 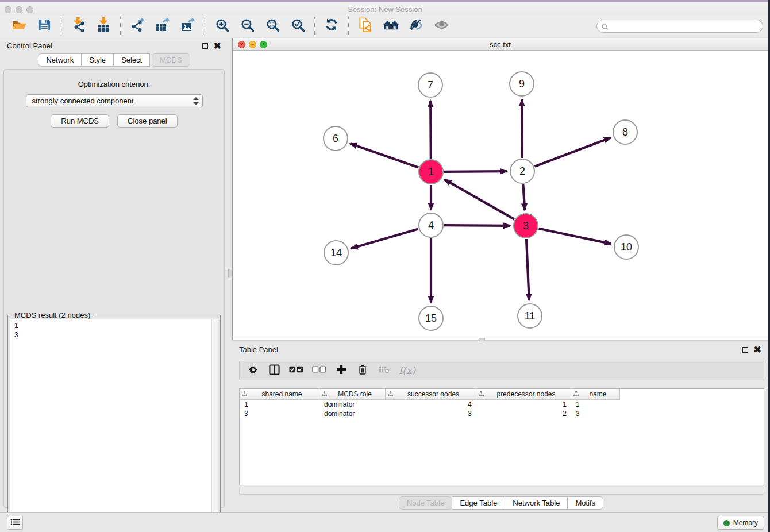 What do you see at coordinates (431, 394) in the screenshot?
I see `column-header-successor-nodes: successor nodes` at bounding box center [431, 394].